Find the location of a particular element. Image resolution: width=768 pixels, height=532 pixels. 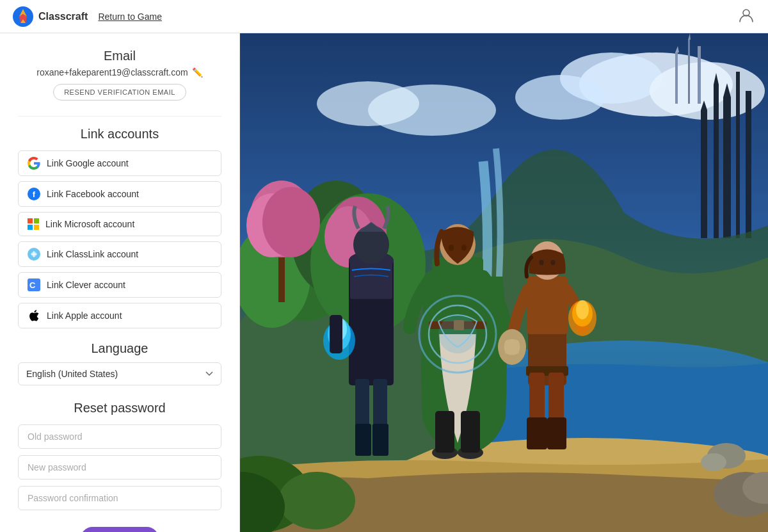

link-facebook-label: Link Facebook account is located at coordinates (93, 194).